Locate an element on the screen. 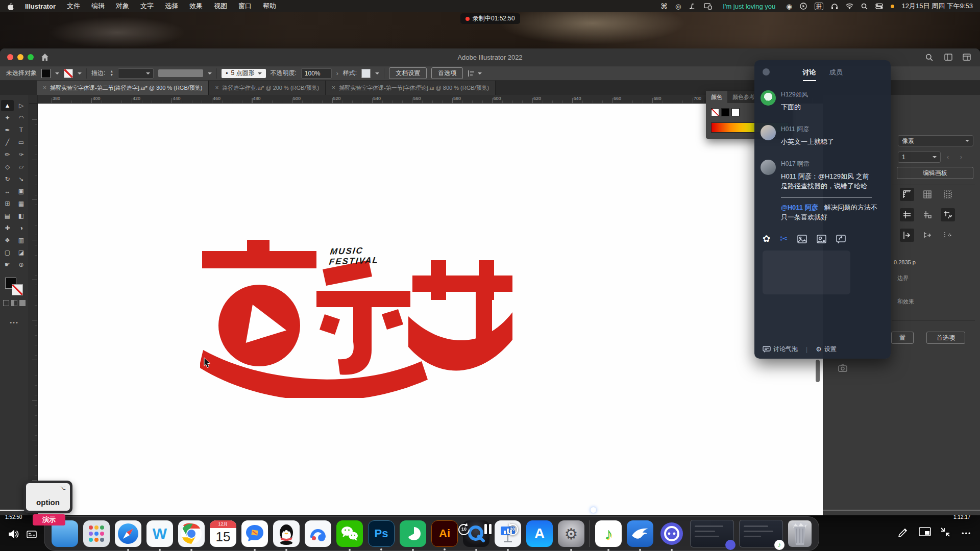  menubar-item: 文件 is located at coordinates (74, 6).